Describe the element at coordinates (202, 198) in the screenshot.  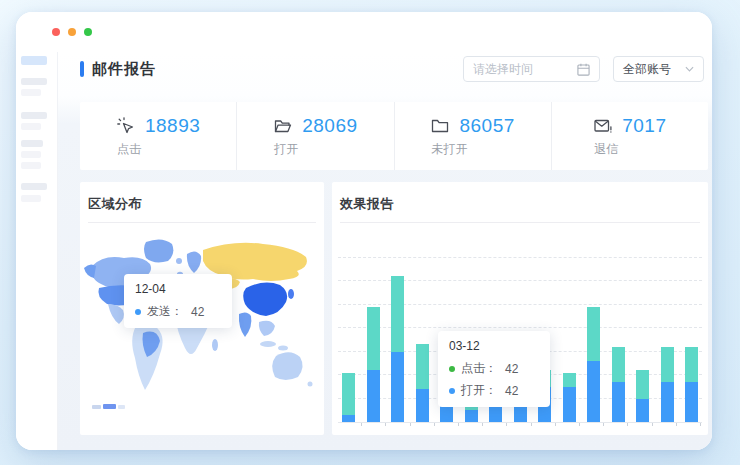
I see `panel-title: 区域分布` at that location.